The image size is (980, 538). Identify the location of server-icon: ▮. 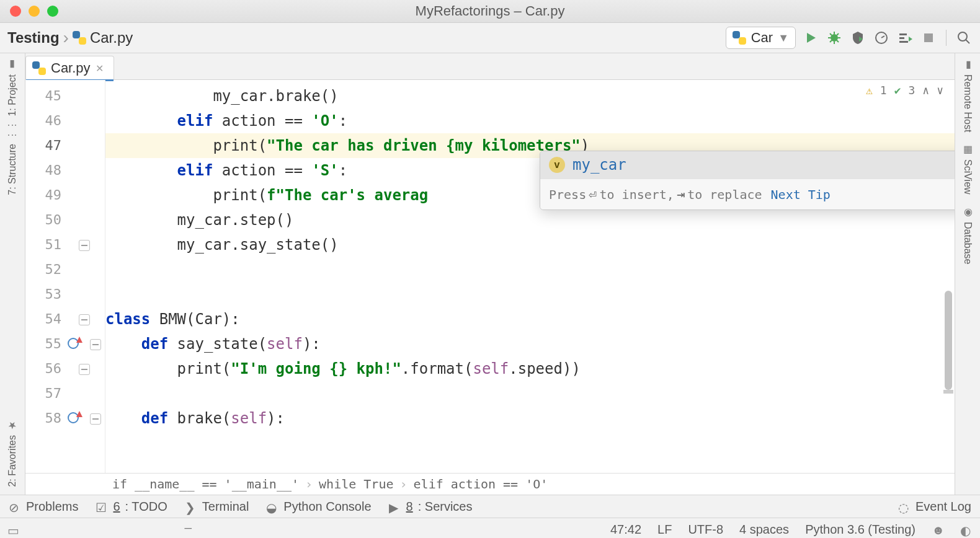
(968, 64).